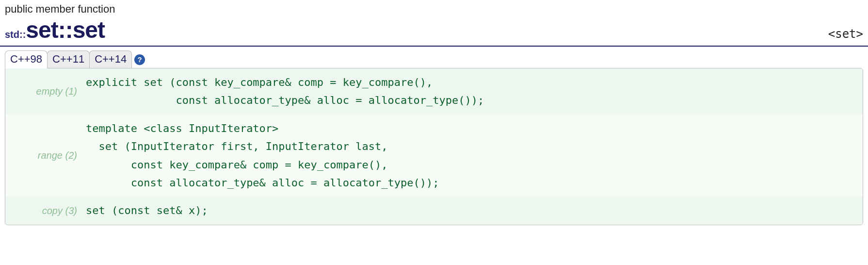  Describe the element at coordinates (473, 211) in the screenshot. I see `declaration-code: set (const set& x);` at that location.